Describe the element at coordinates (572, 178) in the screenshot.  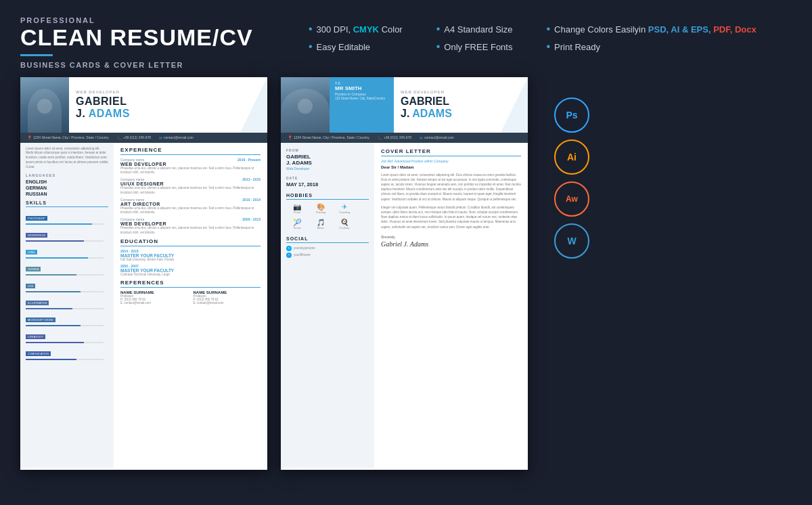
I see `right-icons-panel: Ps Ai Aw W` at that location.